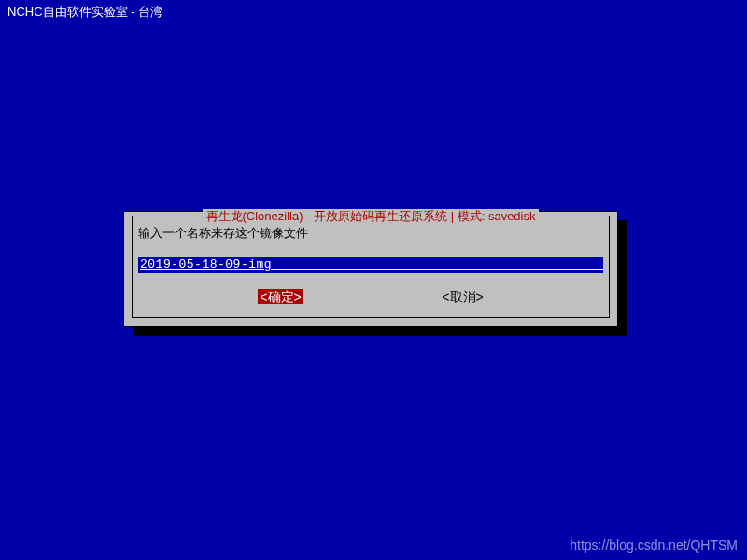  Describe the element at coordinates (462, 298) in the screenshot. I see `cancel-button: <取消>` at that location.